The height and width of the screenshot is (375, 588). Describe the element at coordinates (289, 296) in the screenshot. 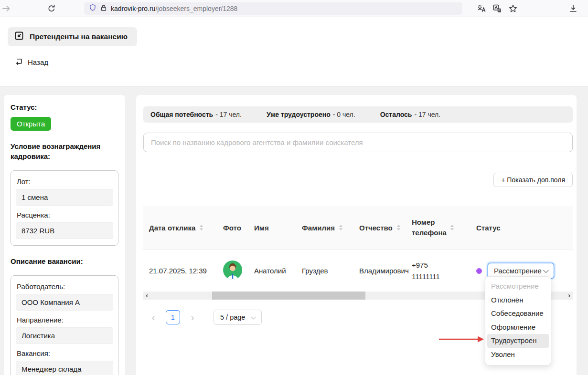

I see `scrollbar-thumb` at that location.